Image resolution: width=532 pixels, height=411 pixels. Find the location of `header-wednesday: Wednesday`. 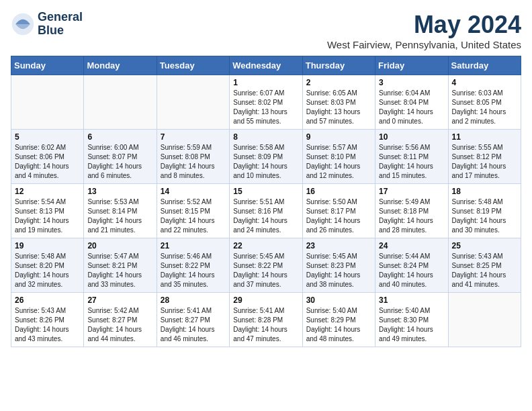

header-wednesday: Wednesday is located at coordinates (266, 66).